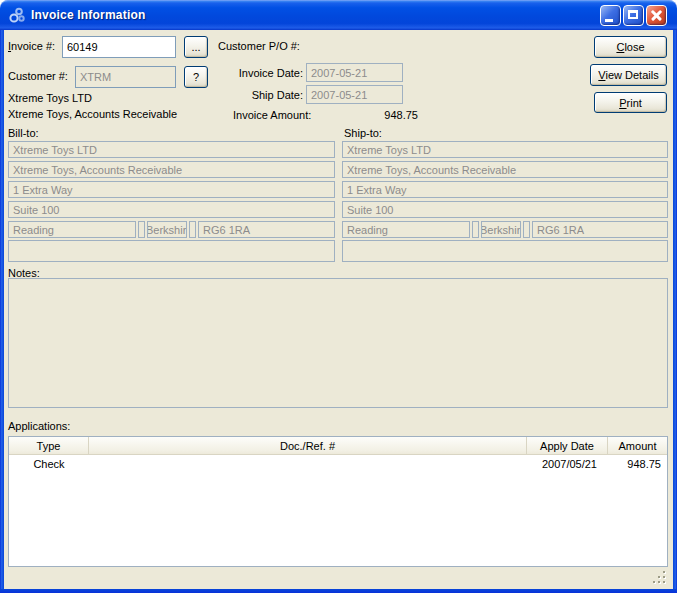 The height and width of the screenshot is (593, 677). Describe the element at coordinates (172, 190) in the screenshot. I see `bill-to-line3-field: 1 Extra Way` at that location.